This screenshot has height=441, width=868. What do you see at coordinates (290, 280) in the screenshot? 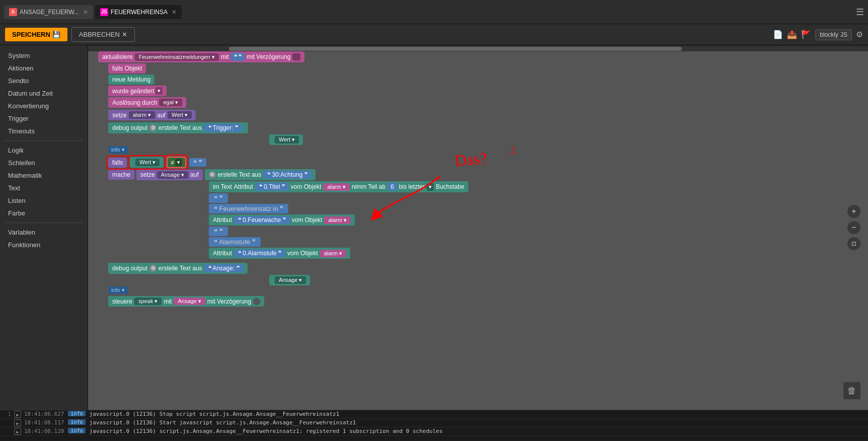
I see `block-ansage-sub: Ansage` at bounding box center [290, 280].